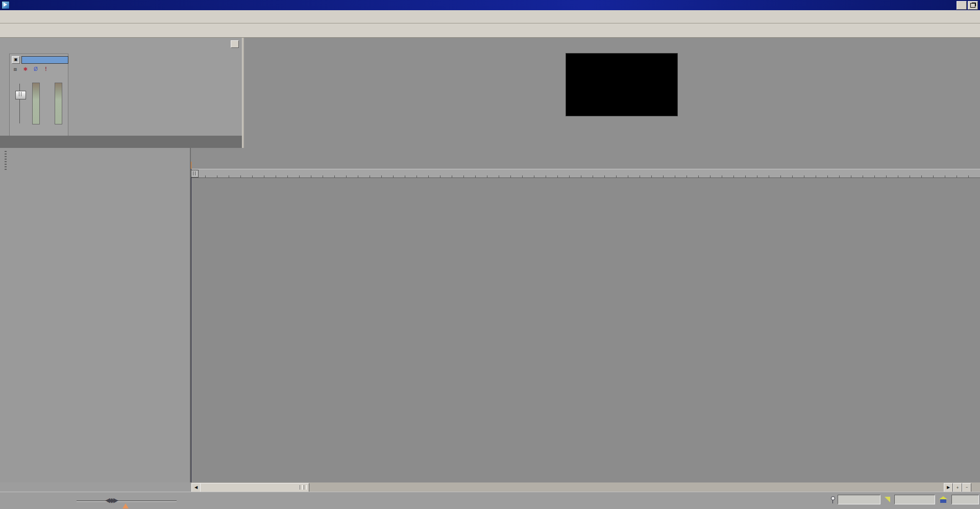 This screenshot has width=980, height=509. What do you see at coordinates (958, 488) in the screenshot?
I see `zoom-in-button: ＋` at bounding box center [958, 488].